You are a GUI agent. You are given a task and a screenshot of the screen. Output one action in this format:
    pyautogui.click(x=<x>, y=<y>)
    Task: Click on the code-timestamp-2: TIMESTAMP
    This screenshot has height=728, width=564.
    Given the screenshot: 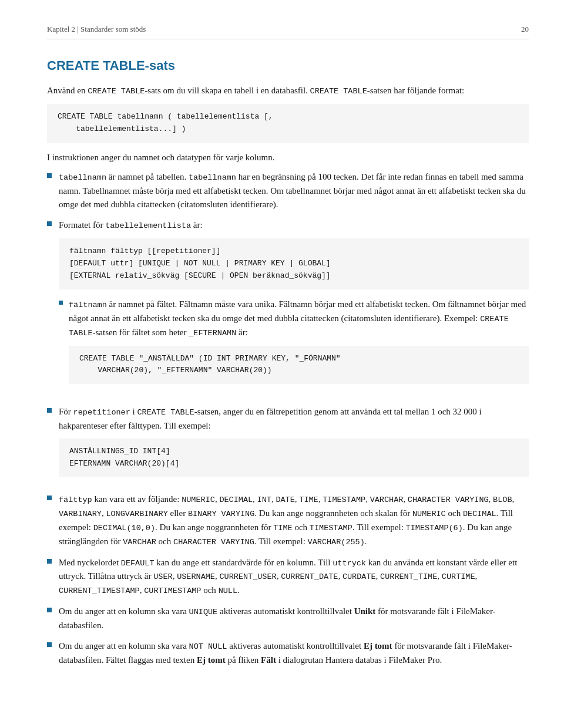 What is the action you would take?
    pyautogui.click(x=331, y=528)
    